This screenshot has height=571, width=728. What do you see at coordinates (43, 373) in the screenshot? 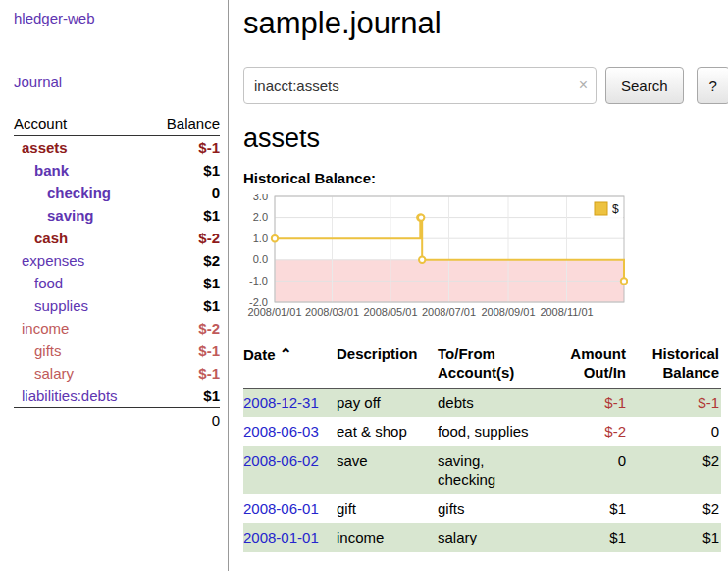
I see `sidebar-account-link: salary` at bounding box center [43, 373].